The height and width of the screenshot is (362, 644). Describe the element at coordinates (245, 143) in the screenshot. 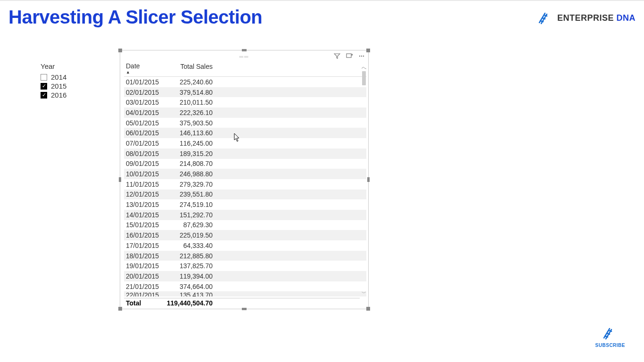

I see `table-row: 07/01/2015116,245.00` at that location.